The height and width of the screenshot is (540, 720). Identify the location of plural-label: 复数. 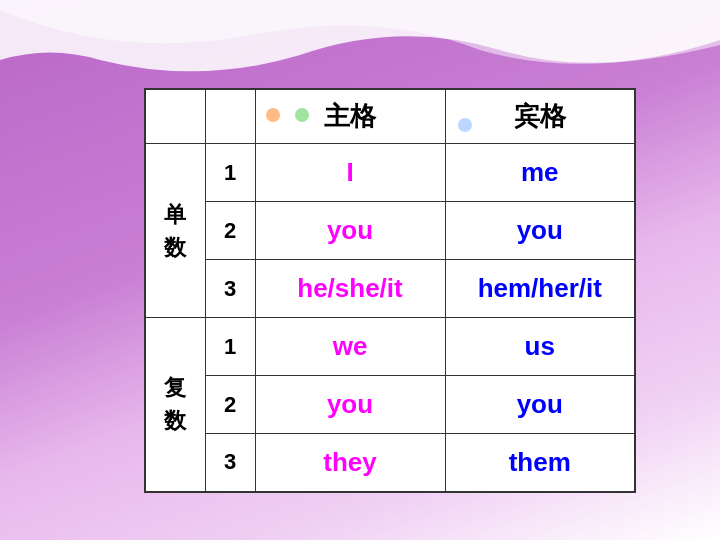
(175, 405).